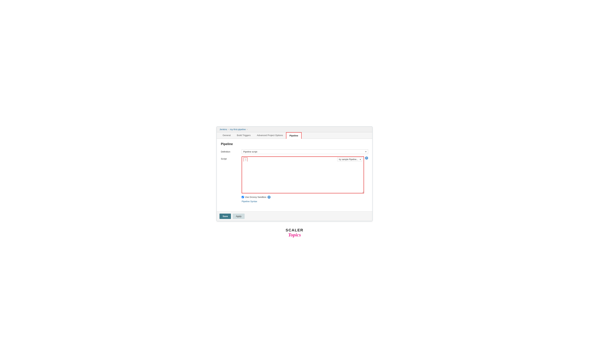  Describe the element at coordinates (231, 151) in the screenshot. I see `definition-label: Definition` at that location.